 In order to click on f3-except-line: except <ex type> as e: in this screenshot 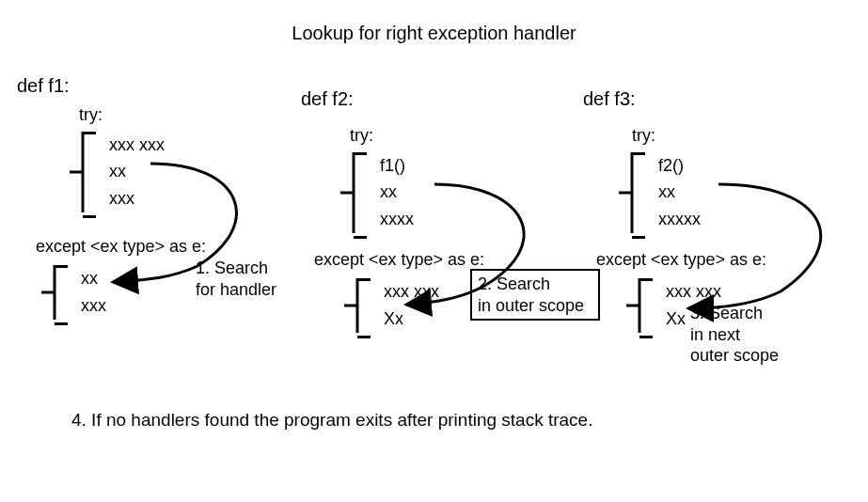, I will do `click(681, 259)`.